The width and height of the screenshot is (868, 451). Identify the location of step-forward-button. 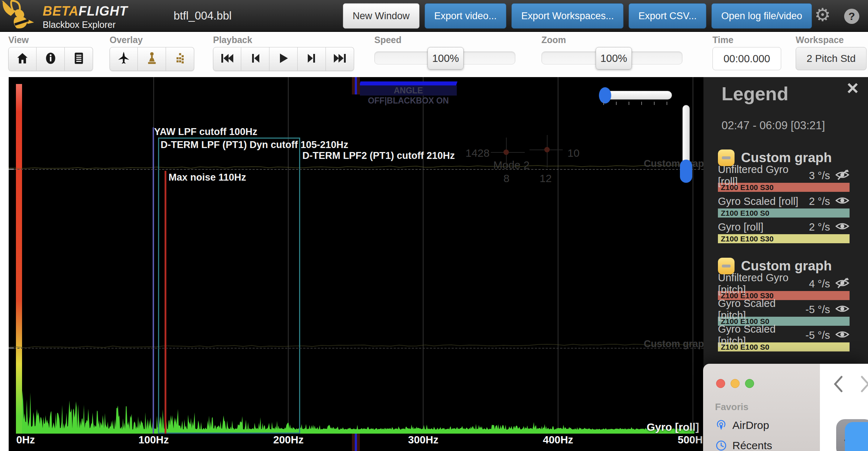
(312, 59).